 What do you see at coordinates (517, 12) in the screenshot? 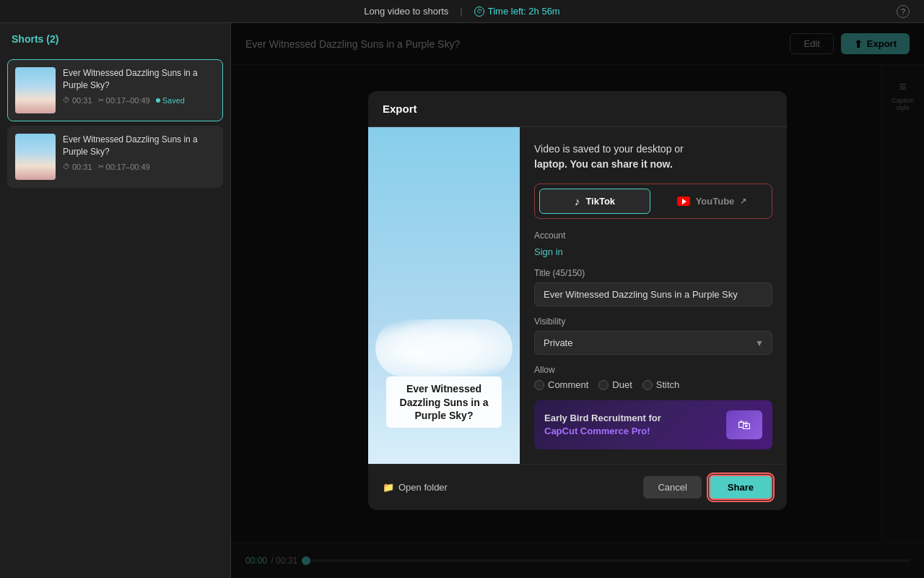
I see `time-left: ⏱ Time left: 2h 56m` at bounding box center [517, 12].